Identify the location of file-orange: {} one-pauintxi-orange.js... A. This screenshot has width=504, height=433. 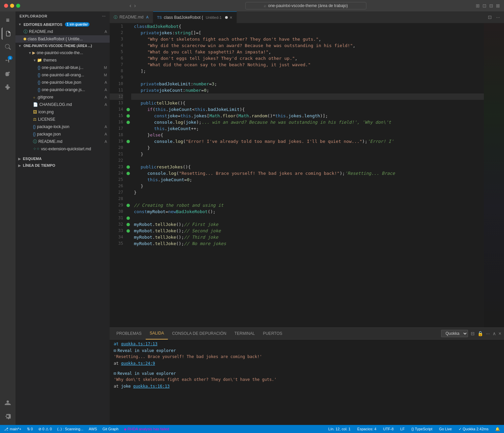
(63, 90).